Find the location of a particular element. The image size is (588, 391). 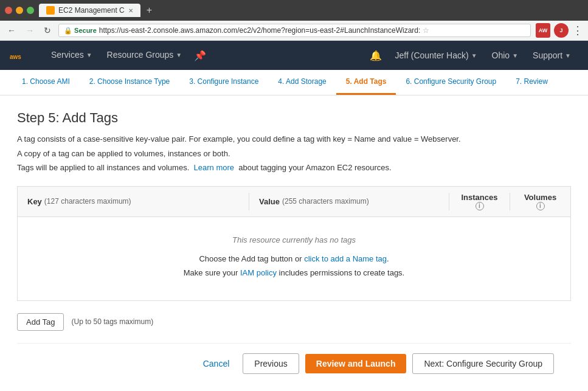

active-tab: EC2 Management C ✕ is located at coordinates (90, 10).